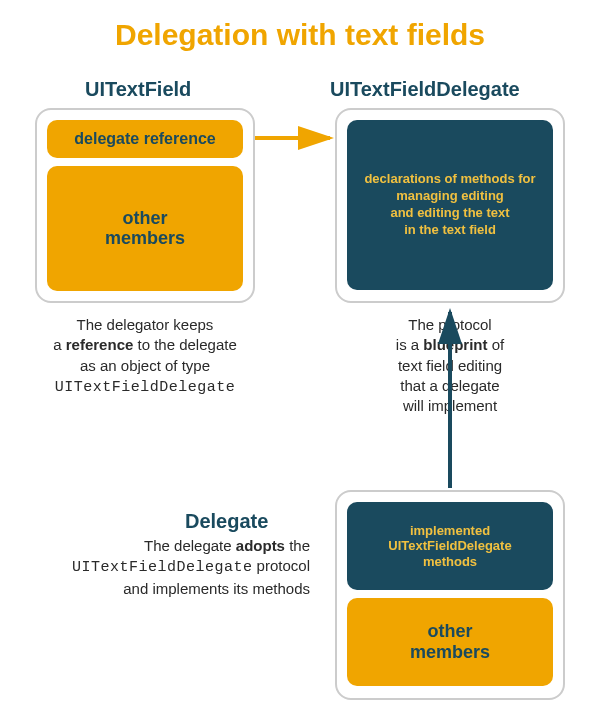 The height and width of the screenshot is (714, 600). I want to click on label-uitextfielddelegate: UITextFieldDelegate, so click(425, 90).